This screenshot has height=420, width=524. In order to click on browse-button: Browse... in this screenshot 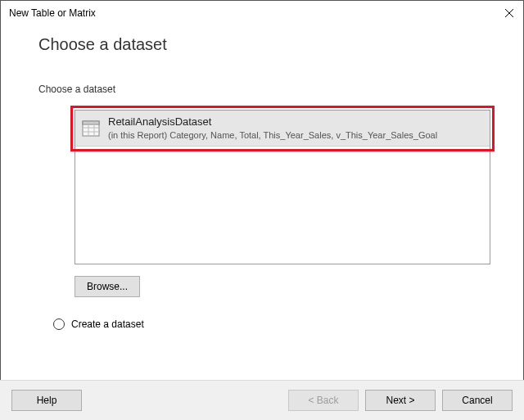, I will do `click(107, 287)`.